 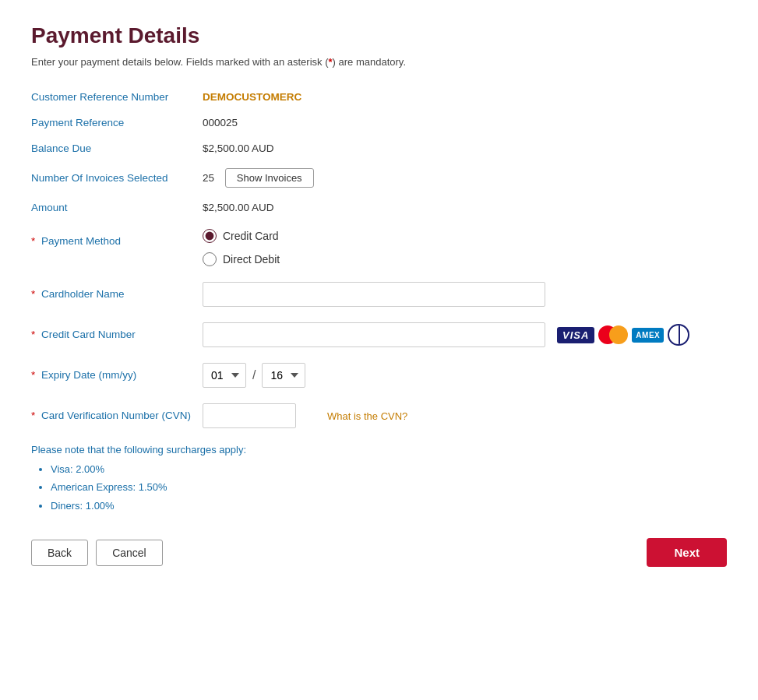 What do you see at coordinates (379, 148) in the screenshot?
I see `balance-due-row: Balance Due $2,500.00 AUD` at bounding box center [379, 148].